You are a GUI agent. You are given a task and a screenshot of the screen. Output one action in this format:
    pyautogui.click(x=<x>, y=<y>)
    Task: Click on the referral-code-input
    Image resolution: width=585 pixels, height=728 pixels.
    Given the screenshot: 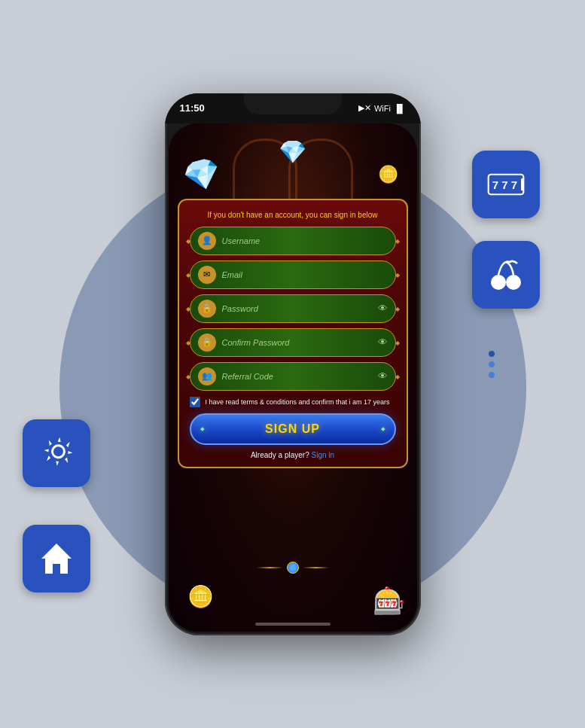 What is the action you would take?
    pyautogui.click(x=300, y=376)
    